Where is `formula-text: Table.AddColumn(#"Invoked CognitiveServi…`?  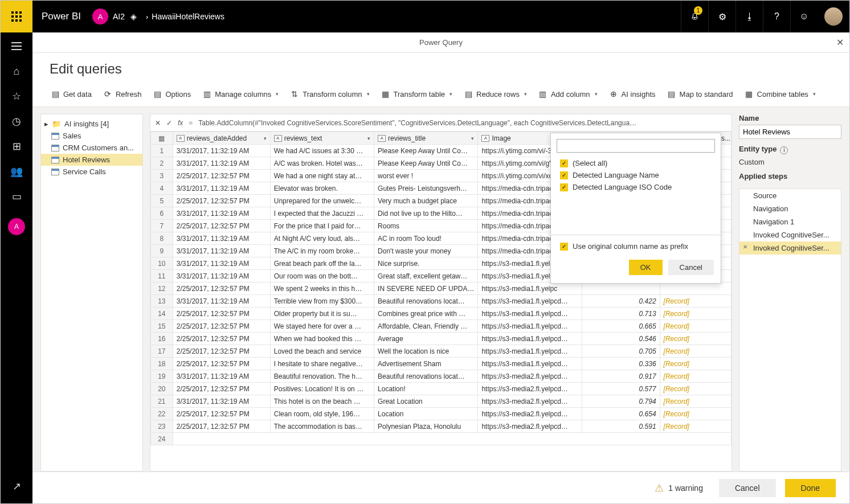
formula-text: Table.AddColumn(#"Invoked CognitiveServi… is located at coordinates (463, 123).